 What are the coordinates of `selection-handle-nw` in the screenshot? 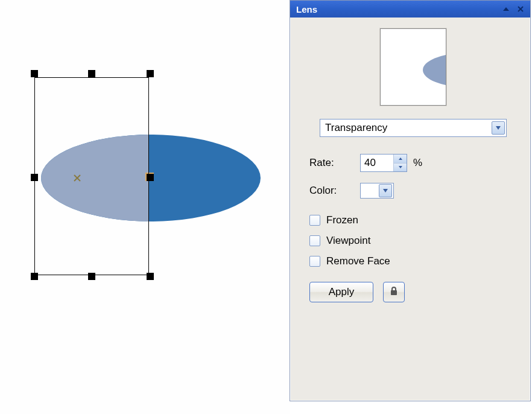 It's located at (34, 74).